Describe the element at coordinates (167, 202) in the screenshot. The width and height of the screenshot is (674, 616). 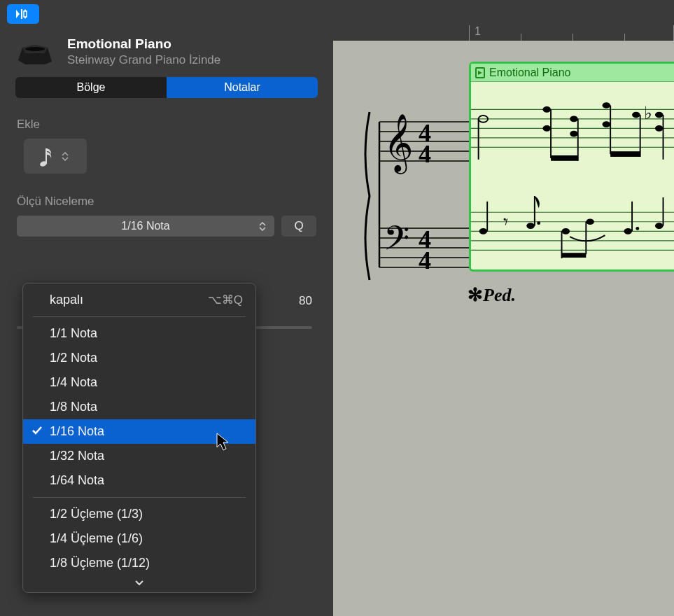
I see `quantize-label: Ölçü Niceleme` at that location.